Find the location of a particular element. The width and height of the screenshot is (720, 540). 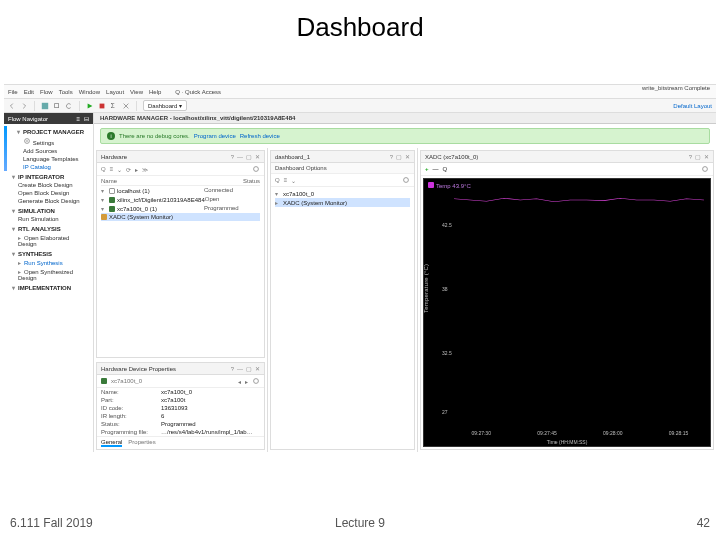

menu-layout: Layout is located at coordinates (115, 92).